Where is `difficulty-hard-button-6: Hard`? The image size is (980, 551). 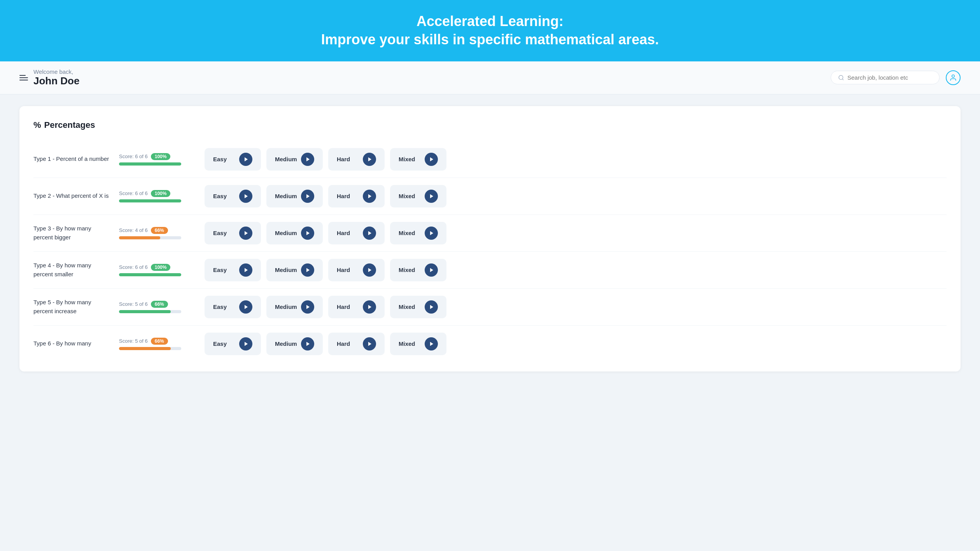
difficulty-hard-button-6: Hard is located at coordinates (356, 344).